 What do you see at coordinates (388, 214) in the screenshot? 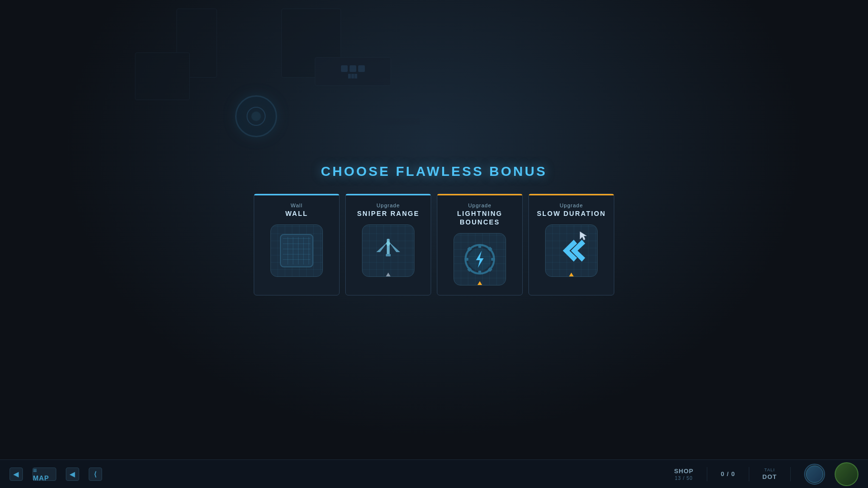
I see `card-sniper-name: SNIPER RANGE` at bounding box center [388, 214].